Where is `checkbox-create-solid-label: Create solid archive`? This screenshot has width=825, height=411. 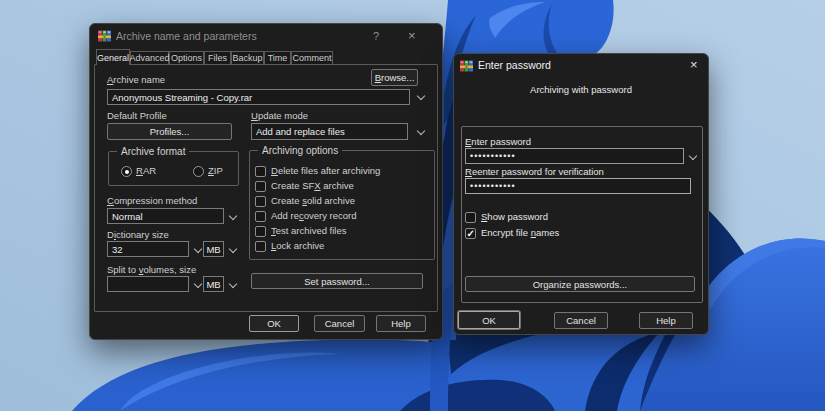 checkbox-create-solid-label: Create solid archive is located at coordinates (313, 201).